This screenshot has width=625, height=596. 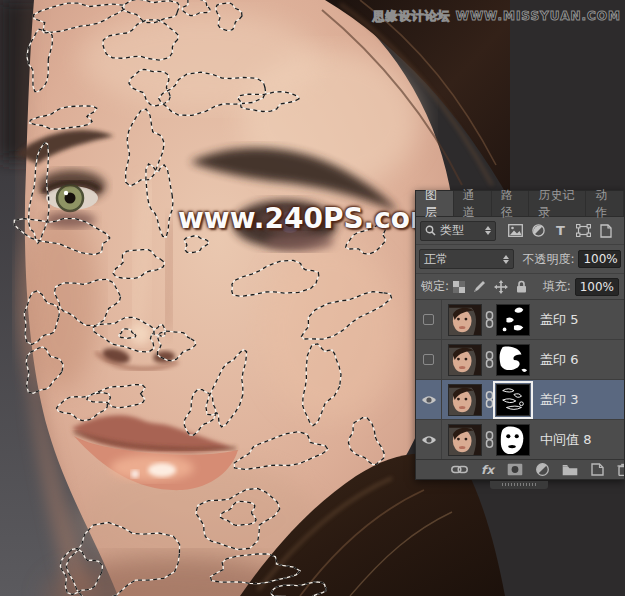 What do you see at coordinates (570, 470) in the screenshot?
I see `new-group-icon` at bounding box center [570, 470].